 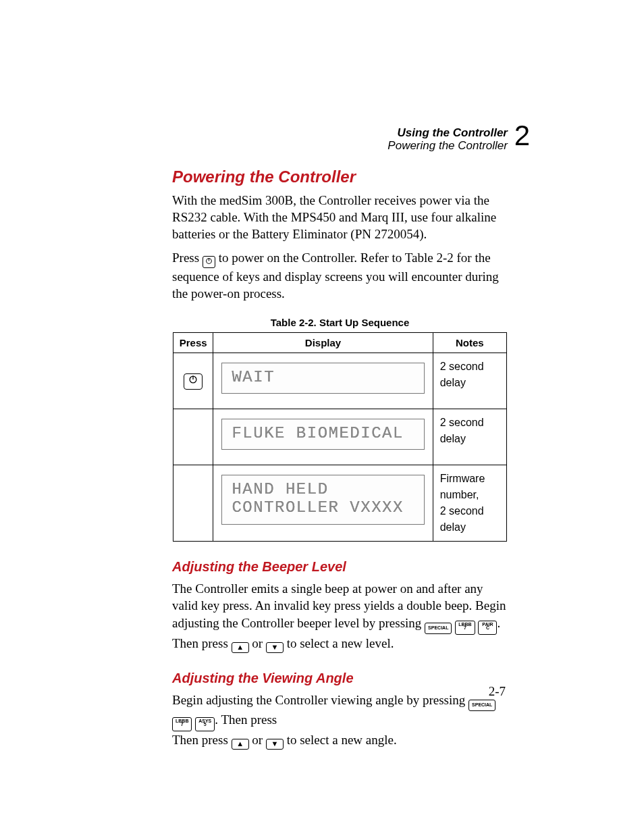 I want to click on intro-paragraph-1: With the medSim 300B, the Controller rec…, so click(x=340, y=217).